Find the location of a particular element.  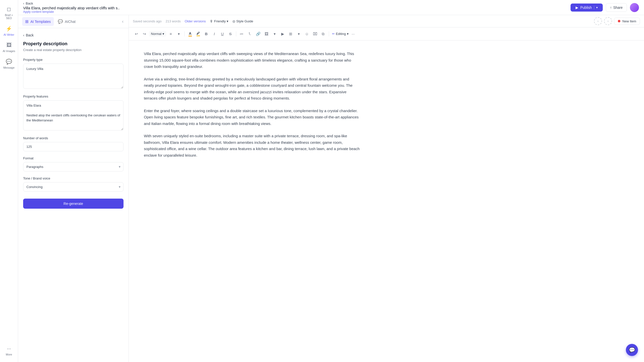

more-options-button: ··· is located at coordinates (353, 34).